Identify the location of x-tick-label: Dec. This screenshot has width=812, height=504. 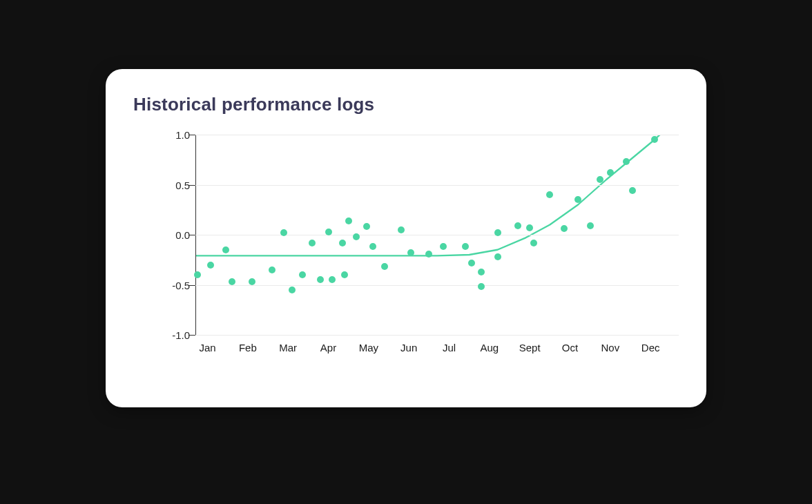
(650, 348).